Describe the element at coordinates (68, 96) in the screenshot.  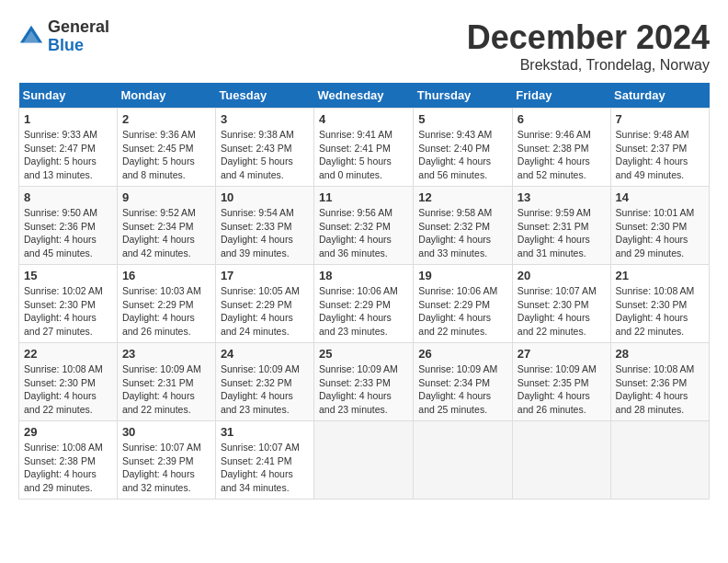
I see `header-sunday: Sunday` at that location.